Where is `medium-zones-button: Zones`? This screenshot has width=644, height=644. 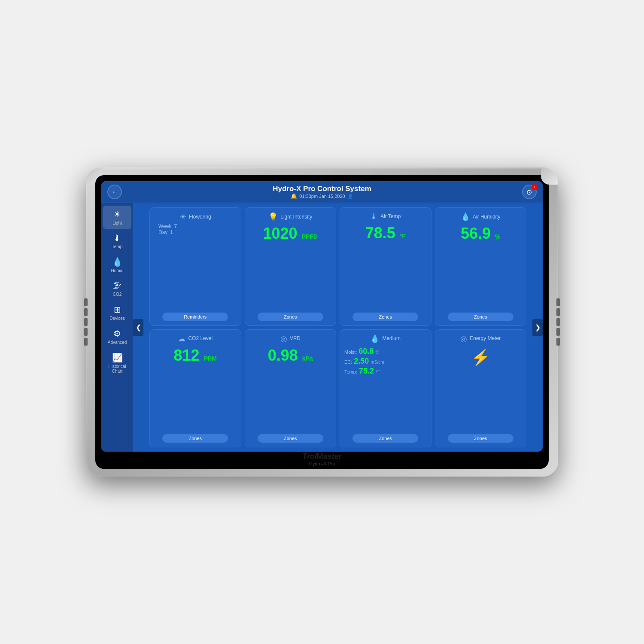
medium-zones-button: Zones is located at coordinates (386, 438).